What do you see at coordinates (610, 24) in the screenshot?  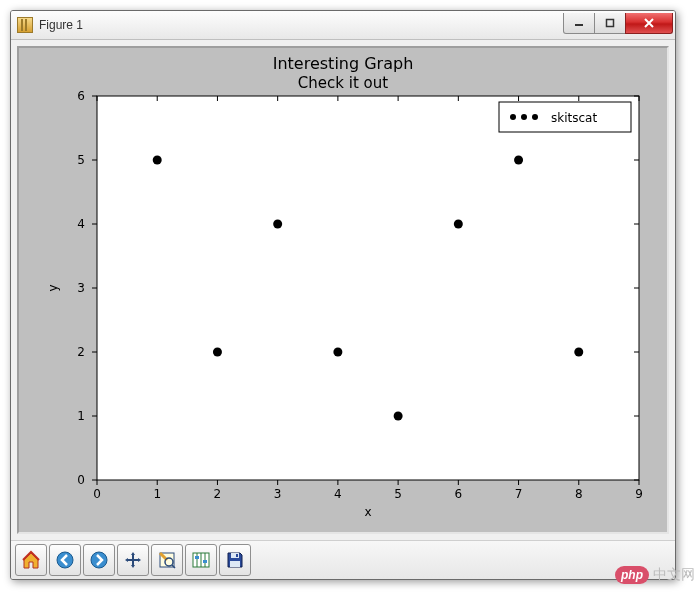 I see `maximize-button` at bounding box center [610, 24].